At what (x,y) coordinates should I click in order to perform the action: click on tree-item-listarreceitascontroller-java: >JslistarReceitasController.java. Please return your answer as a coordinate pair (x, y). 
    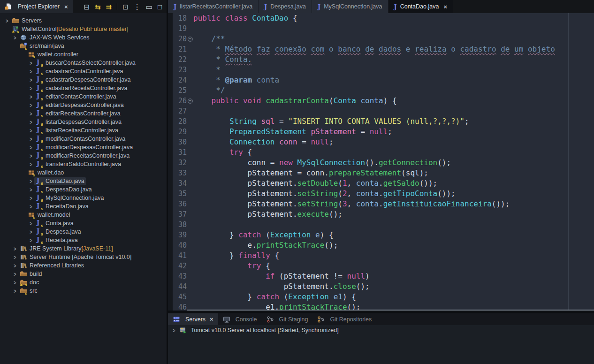
    Looking at the image, I should click on (84, 130).